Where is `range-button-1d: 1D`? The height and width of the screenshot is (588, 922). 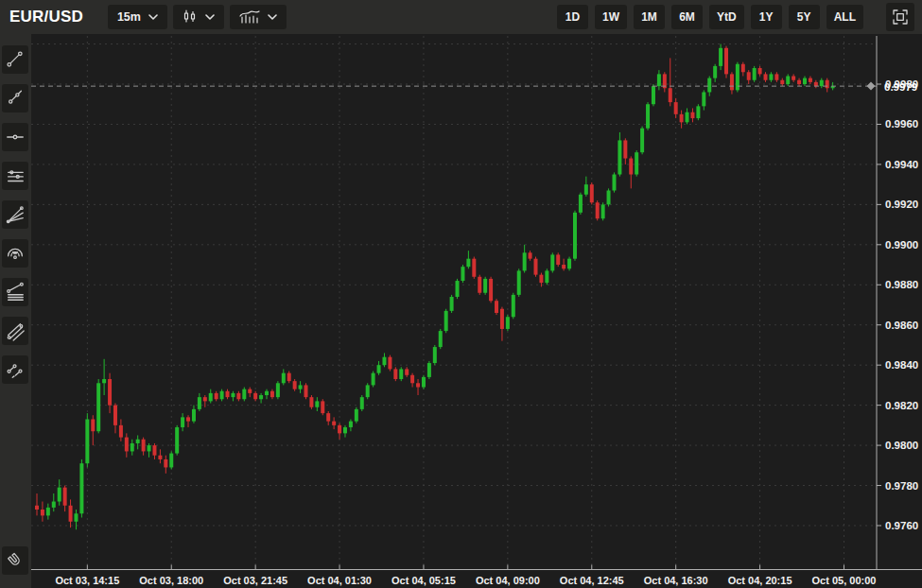 range-button-1d: 1D is located at coordinates (573, 17).